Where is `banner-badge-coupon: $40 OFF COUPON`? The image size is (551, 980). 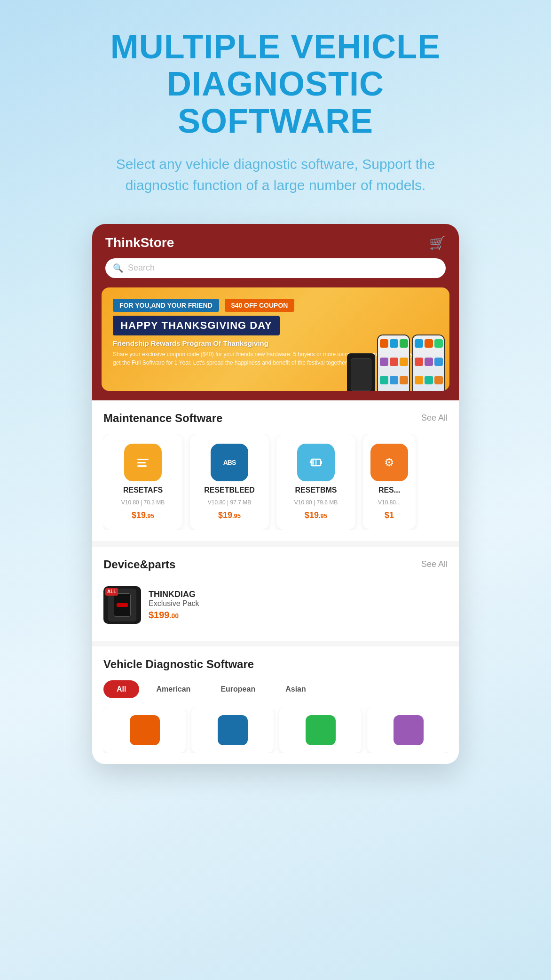
banner-badge-coupon: $40 OFF COUPON is located at coordinates (260, 305).